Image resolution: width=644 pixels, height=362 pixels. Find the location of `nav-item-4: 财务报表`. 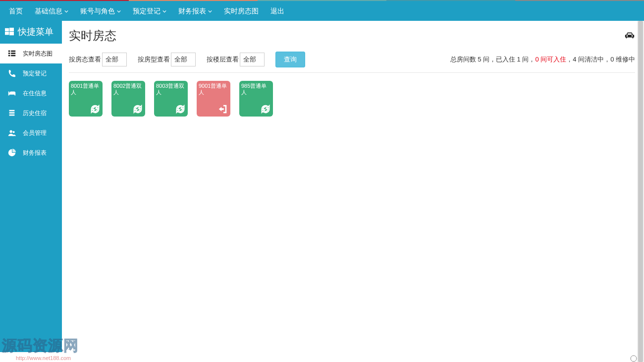

nav-item-4: 财务报表 is located at coordinates (195, 11).